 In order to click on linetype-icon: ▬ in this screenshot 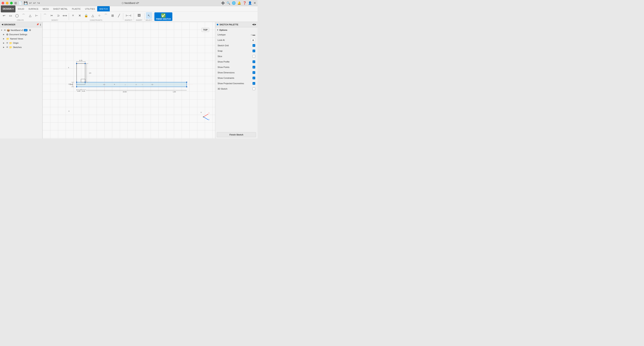, I will do `click(254, 35)`.